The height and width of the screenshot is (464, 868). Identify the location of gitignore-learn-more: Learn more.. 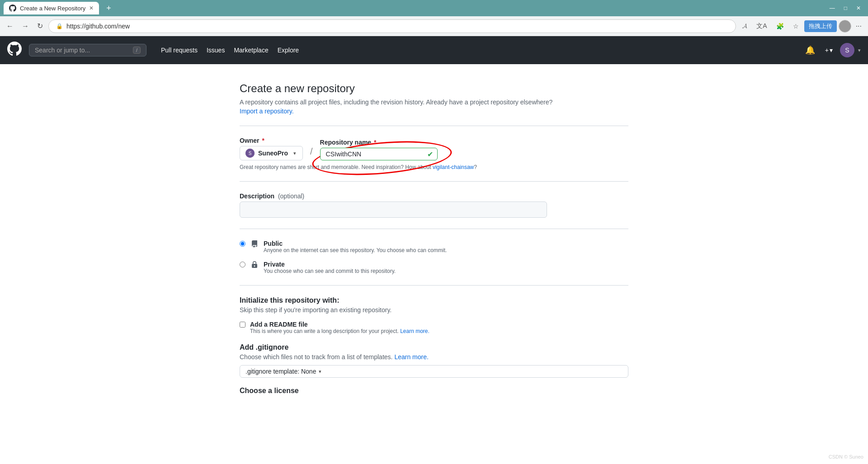
(411, 357).